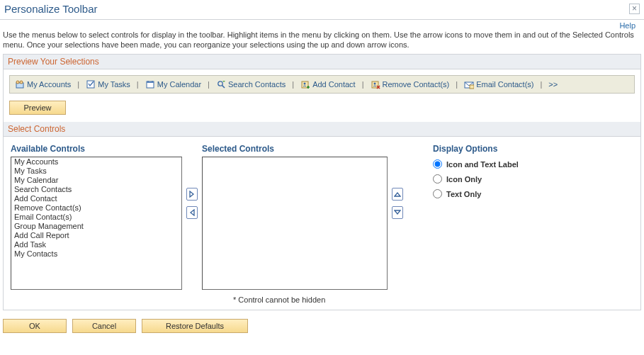  I want to click on add-contact-icon, so click(305, 84).